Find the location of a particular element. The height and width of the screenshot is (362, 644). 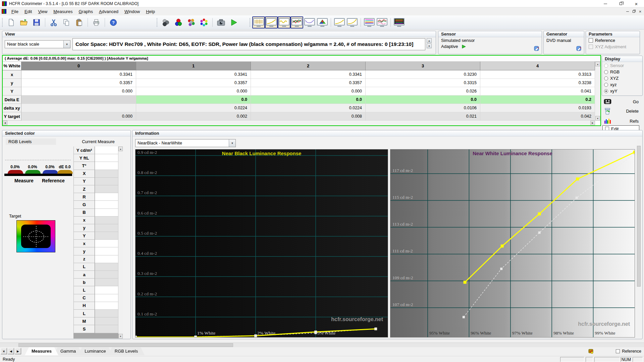

table-horizontal-scrollbar: ◀ ▶ is located at coordinates (299, 123).